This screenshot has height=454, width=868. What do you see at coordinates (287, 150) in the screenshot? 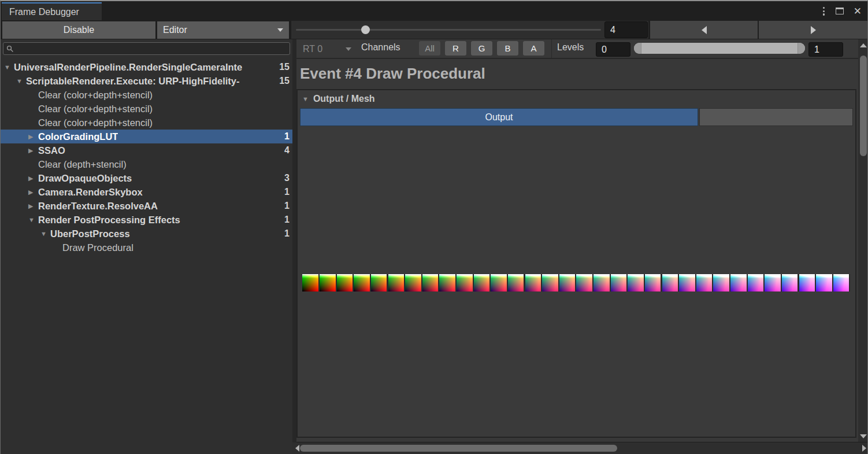
I see `tree-item-count: 4` at bounding box center [287, 150].